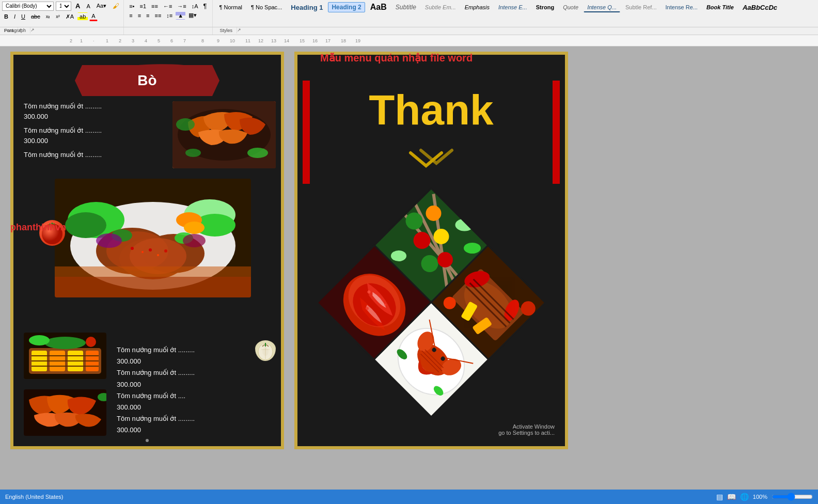  What do you see at coordinates (224, 135) in the screenshot?
I see `shrimp-image-top` at bounding box center [224, 135].